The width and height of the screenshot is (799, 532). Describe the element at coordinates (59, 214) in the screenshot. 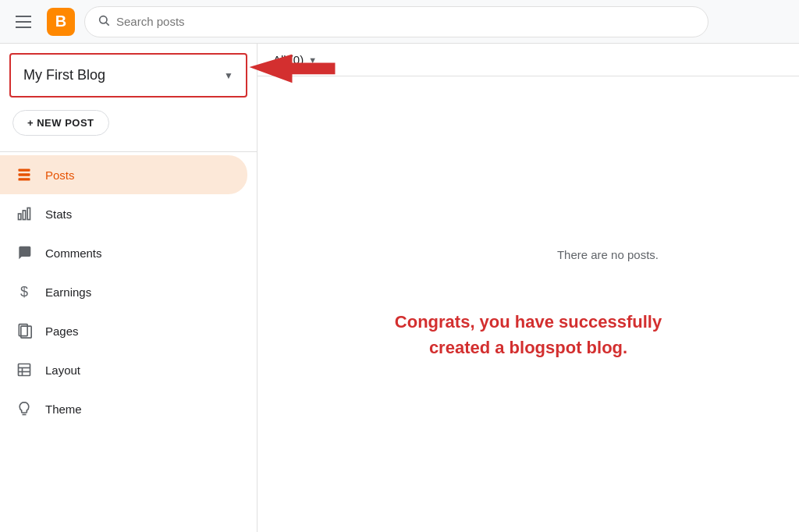

I see `stats-label: Stats` at that location.